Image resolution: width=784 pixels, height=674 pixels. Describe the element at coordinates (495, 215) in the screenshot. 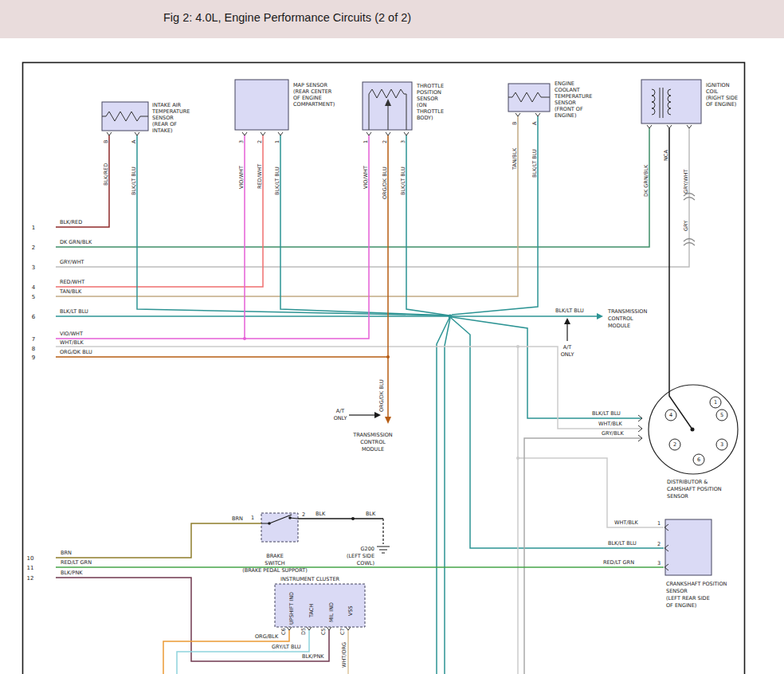

I see `wire-blk-lt-blu-ect` at that location.